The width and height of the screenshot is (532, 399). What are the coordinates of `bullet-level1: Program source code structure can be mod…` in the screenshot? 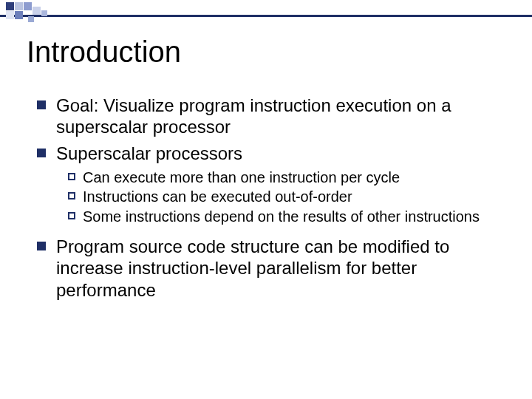 It's located at (266, 268).